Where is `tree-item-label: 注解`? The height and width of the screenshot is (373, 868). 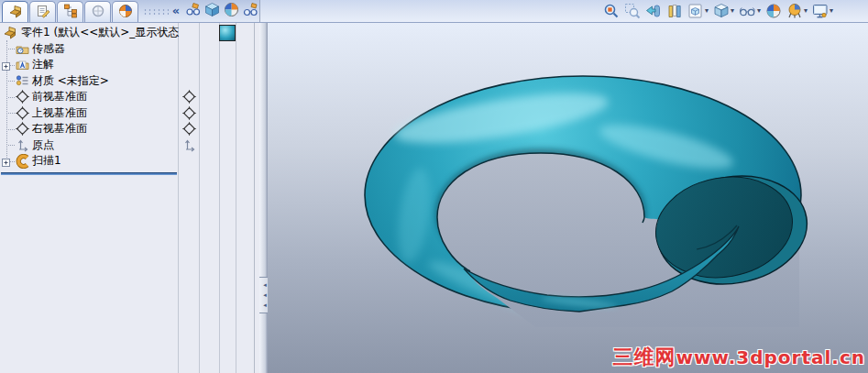
tree-item-label: 注解 is located at coordinates (43, 64).